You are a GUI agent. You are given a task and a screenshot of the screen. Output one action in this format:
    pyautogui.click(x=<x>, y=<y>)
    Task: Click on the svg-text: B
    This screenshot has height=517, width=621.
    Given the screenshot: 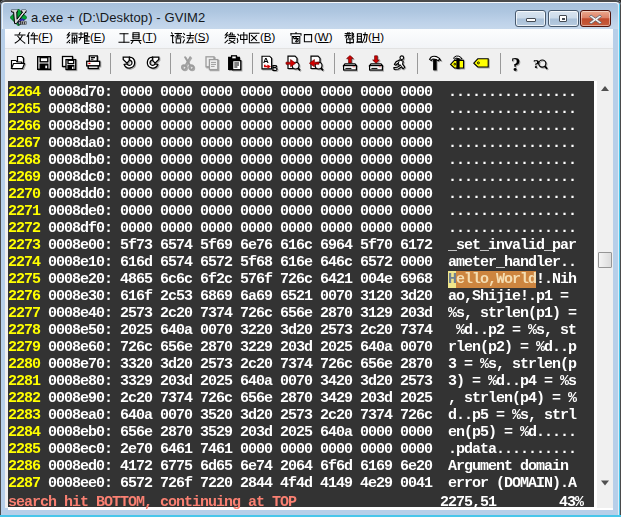 What is the action you would take?
    pyautogui.click(x=275, y=68)
    